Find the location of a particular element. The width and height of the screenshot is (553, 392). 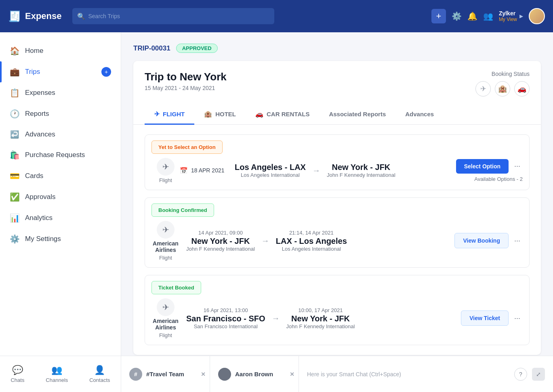

flight-2-actions: View Booking ··· is located at coordinates (489, 241).